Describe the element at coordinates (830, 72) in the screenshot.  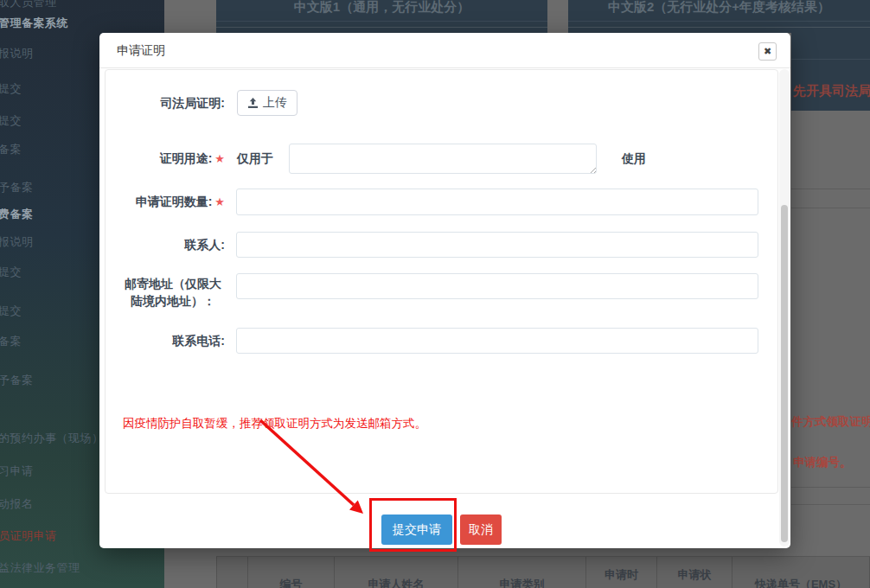
I see `background-right-dark-panel: 先开具司法局证` at that location.